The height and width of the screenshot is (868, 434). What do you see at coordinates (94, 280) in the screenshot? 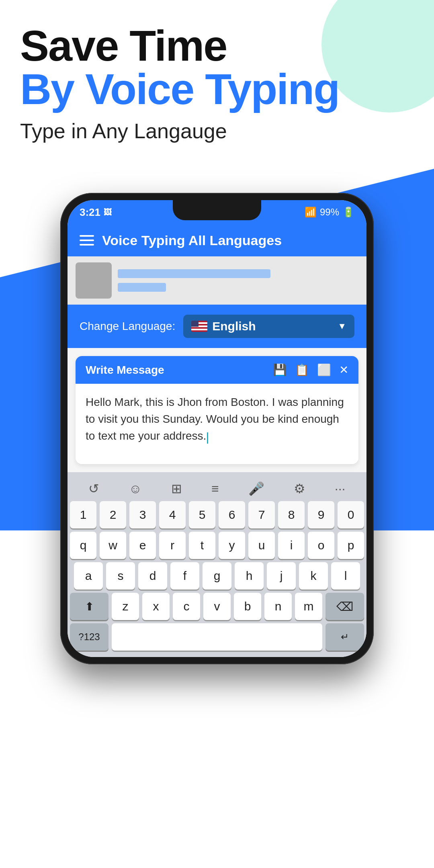
I see `ad-thumbnail` at bounding box center [94, 280].